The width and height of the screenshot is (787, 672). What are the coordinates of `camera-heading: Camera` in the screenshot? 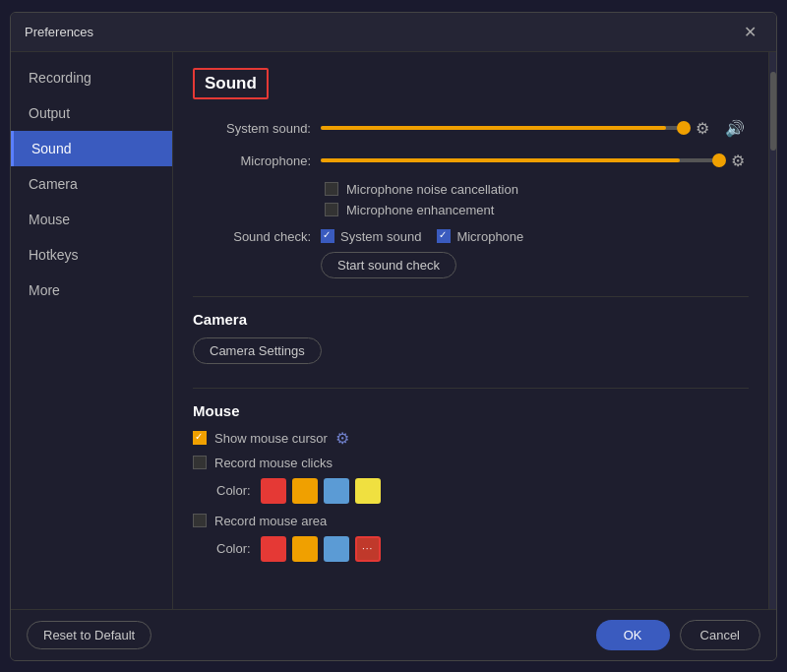 It's located at (470, 319).